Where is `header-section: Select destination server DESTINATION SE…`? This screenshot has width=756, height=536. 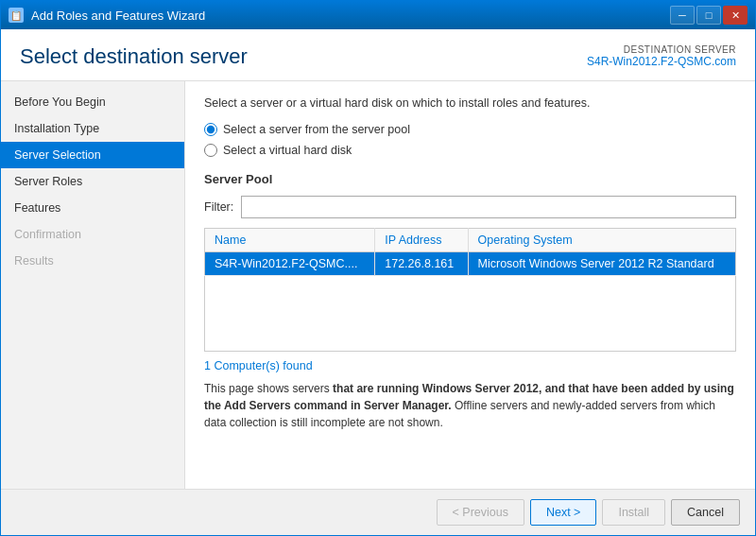 header-section: Select destination server DESTINATION SE… is located at coordinates (378, 55).